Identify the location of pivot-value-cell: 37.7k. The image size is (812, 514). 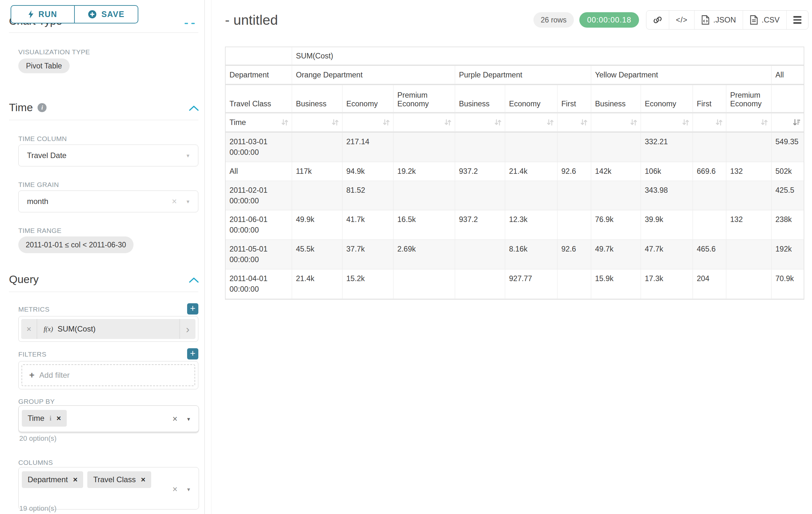
(368, 255).